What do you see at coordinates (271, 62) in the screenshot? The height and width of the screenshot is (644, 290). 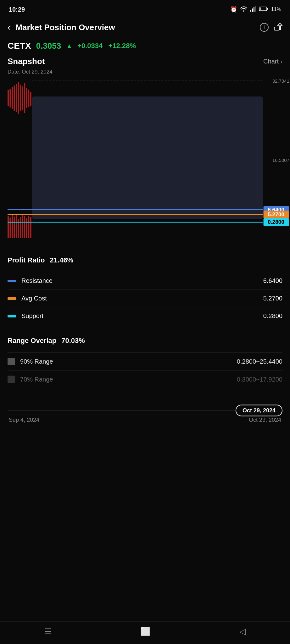 I see `chart-link-label: Chart` at bounding box center [271, 62].